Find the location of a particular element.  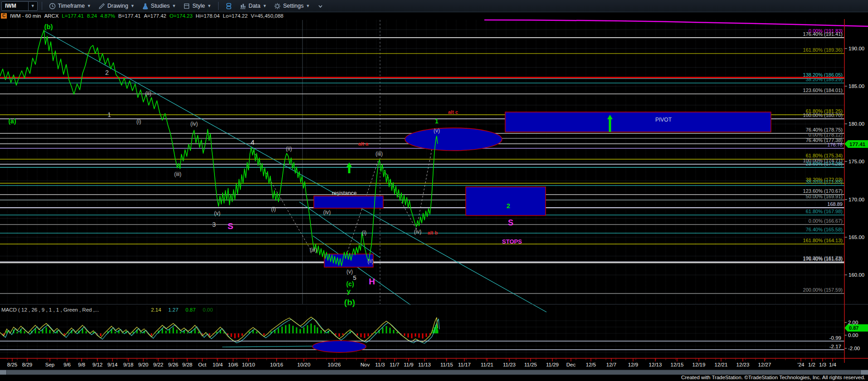

date-label: Nov is located at coordinates (366, 365).